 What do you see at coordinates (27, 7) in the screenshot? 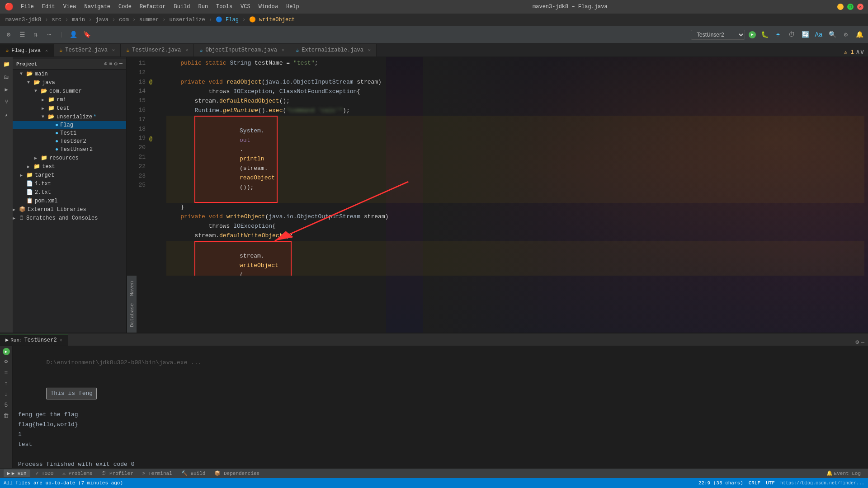
I see `menu-file: File` at bounding box center [27, 7].